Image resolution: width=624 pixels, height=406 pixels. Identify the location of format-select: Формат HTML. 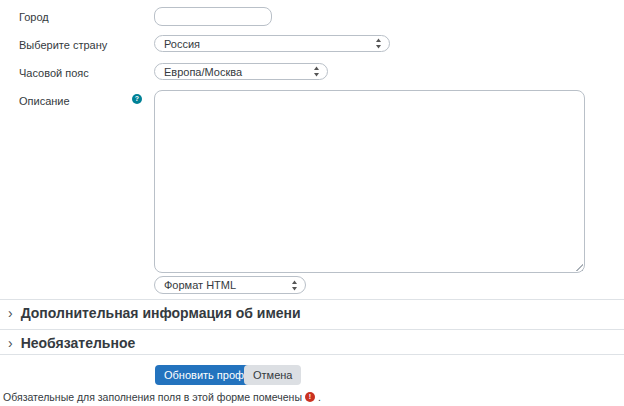
(230, 285).